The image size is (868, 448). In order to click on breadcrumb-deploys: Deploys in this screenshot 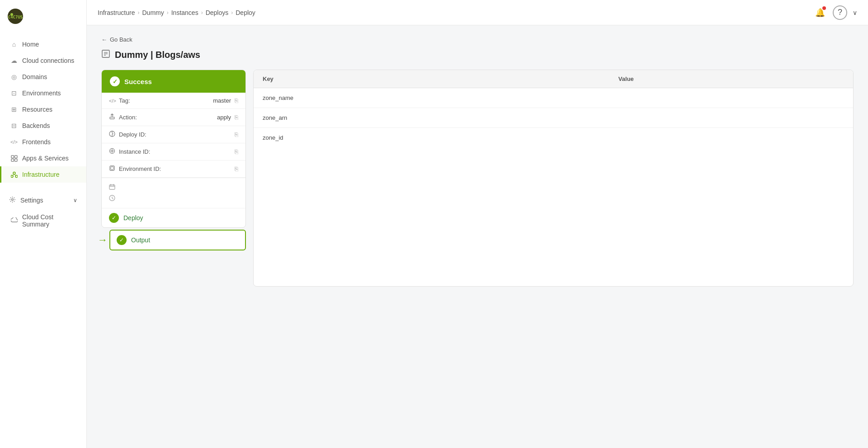, I will do `click(217, 13)`.